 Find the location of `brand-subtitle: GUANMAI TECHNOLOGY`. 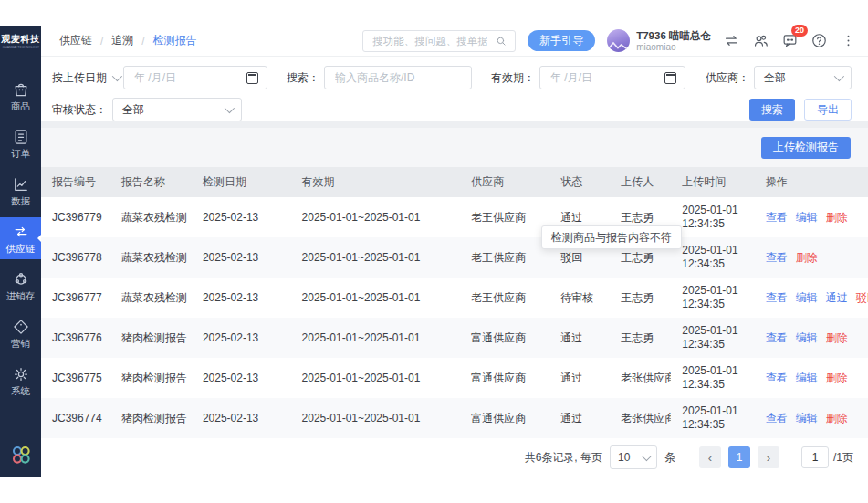

brand-subtitle: GUANMAI TECHNOLOGY is located at coordinates (20, 47).